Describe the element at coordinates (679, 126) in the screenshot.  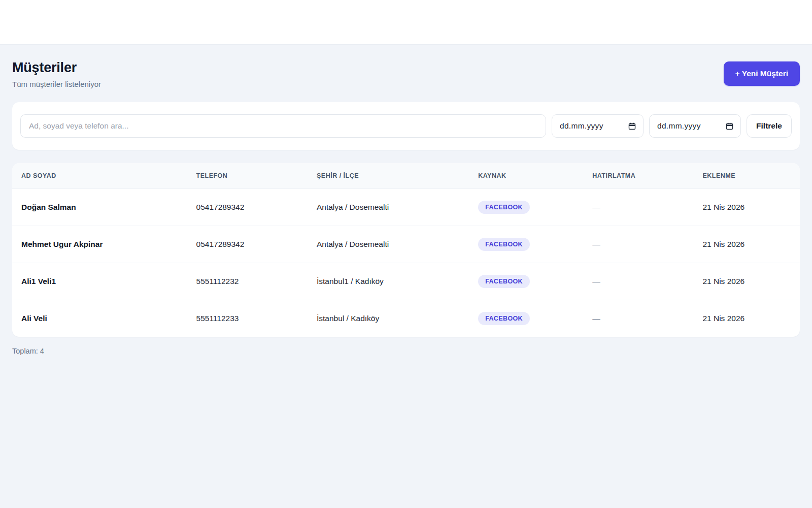
I see `date-to-value: dd.mm.yyyy` at that location.